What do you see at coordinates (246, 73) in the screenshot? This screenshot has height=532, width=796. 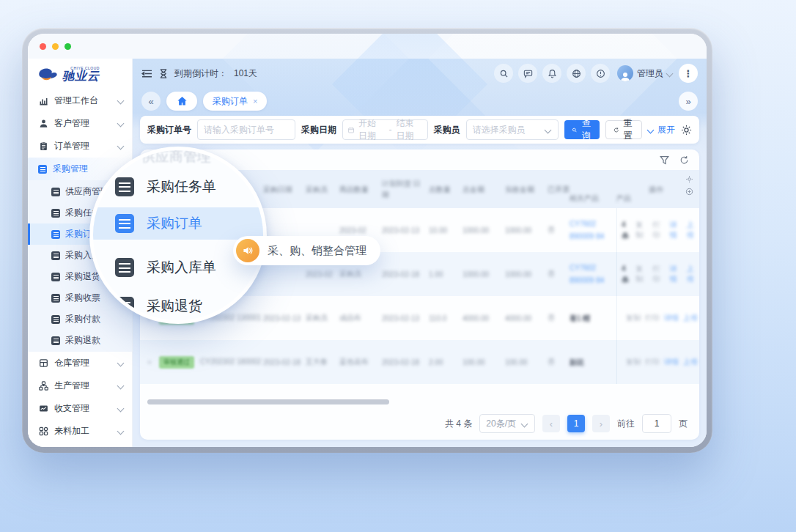 I see `countdown-value: 101天` at bounding box center [246, 73].